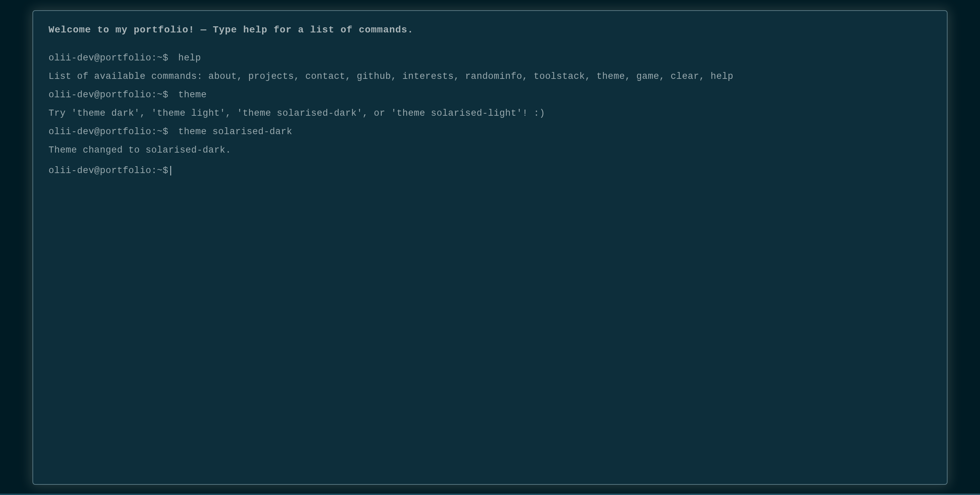  I want to click on welcome-message: Welcome to my portfolio! — Type help for…, so click(490, 30).